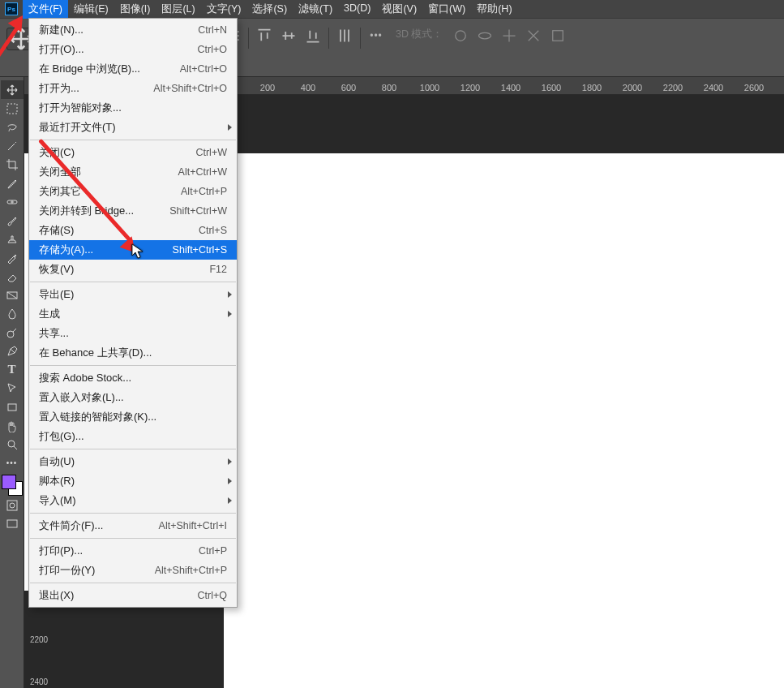 This screenshot has width=784, height=688. Describe the element at coordinates (118, 30) in the screenshot. I see `menu-item-label: 新建(N)...` at that location.